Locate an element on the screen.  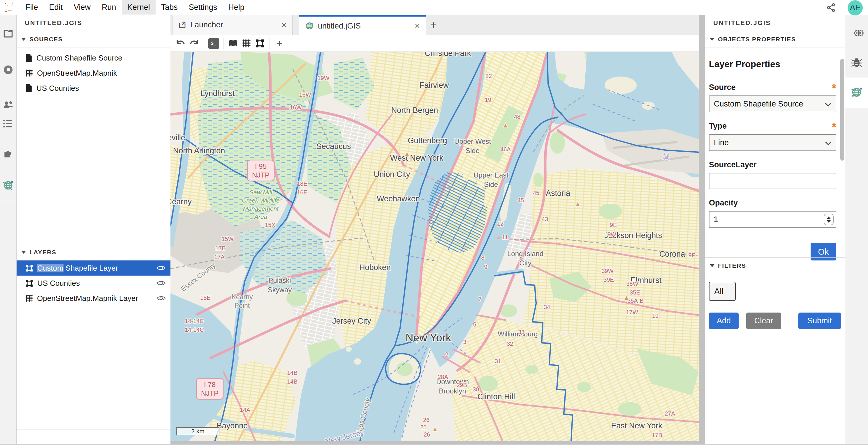
add-filter-button: Add is located at coordinates (724, 321).